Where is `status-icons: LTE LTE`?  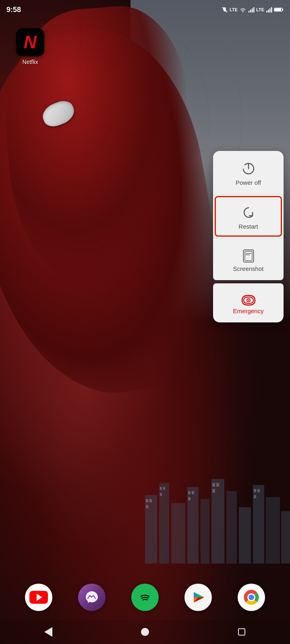 status-icons: LTE LTE is located at coordinates (253, 10).